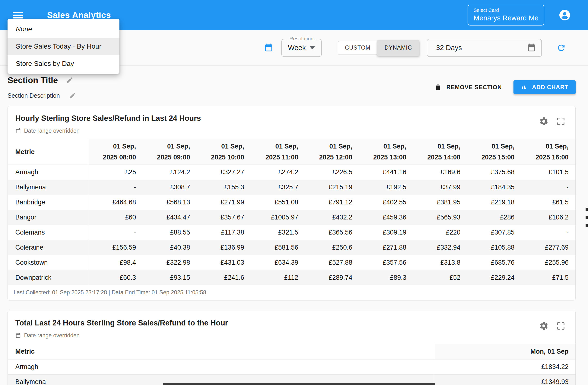 The image size is (588, 385). What do you see at coordinates (495, 232) in the screenshot?
I see `cell-value: £307.85` at bounding box center [495, 232].